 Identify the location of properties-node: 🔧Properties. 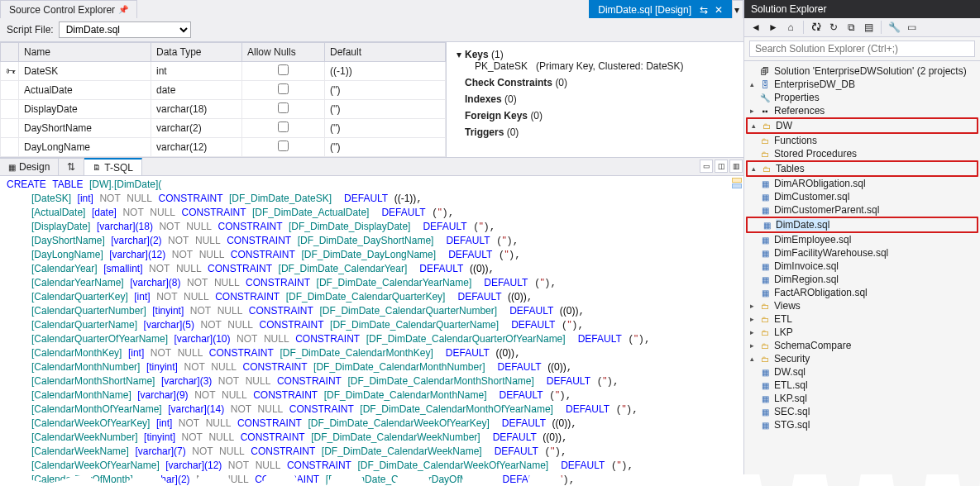
(862, 98).